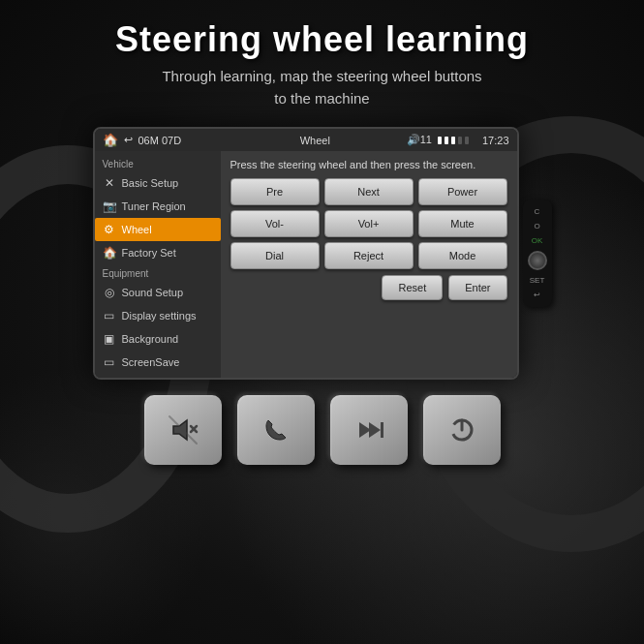  Describe the element at coordinates (158, 264) in the screenshot. I see `sidebar: Vehicle ✕ Basic Setup 📷 Tuner Region ⚙ W…` at that location.